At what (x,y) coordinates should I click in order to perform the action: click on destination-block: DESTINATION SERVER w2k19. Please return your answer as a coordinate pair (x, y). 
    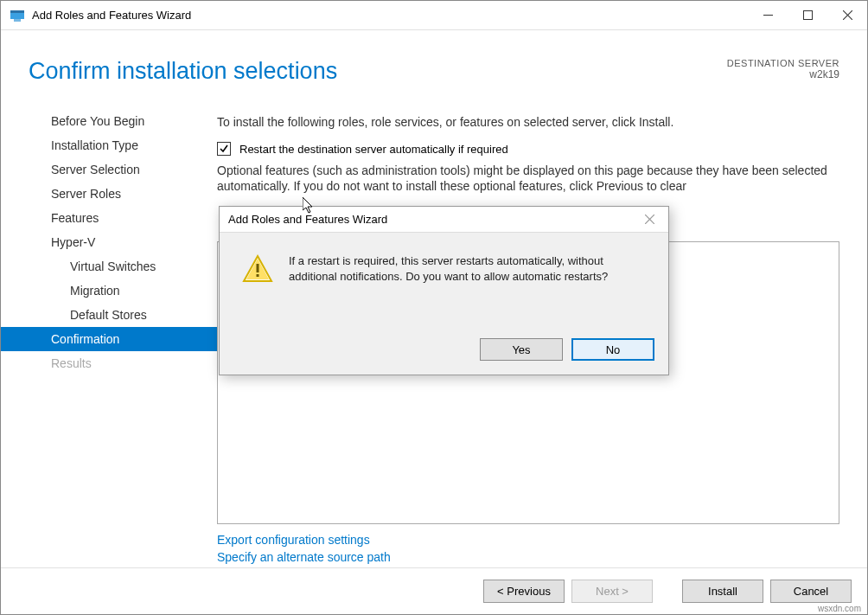
    Looking at the image, I should click on (783, 69).